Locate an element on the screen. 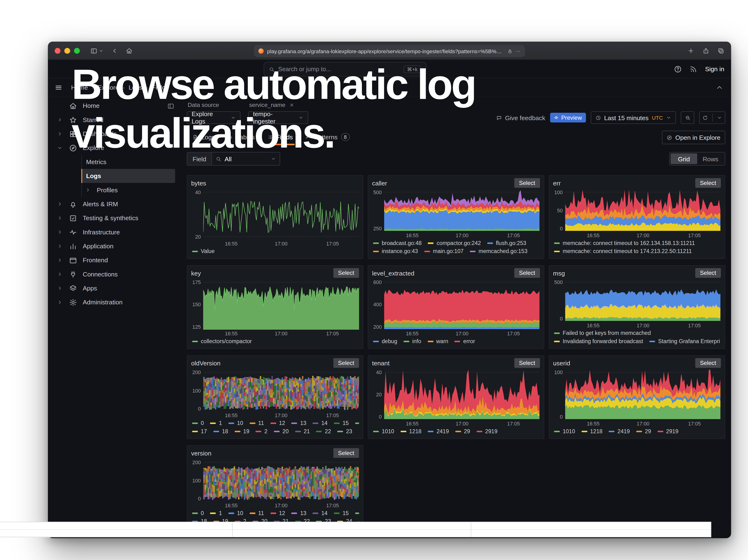  sidebar-item-apps: Apps is located at coordinates (114, 288).